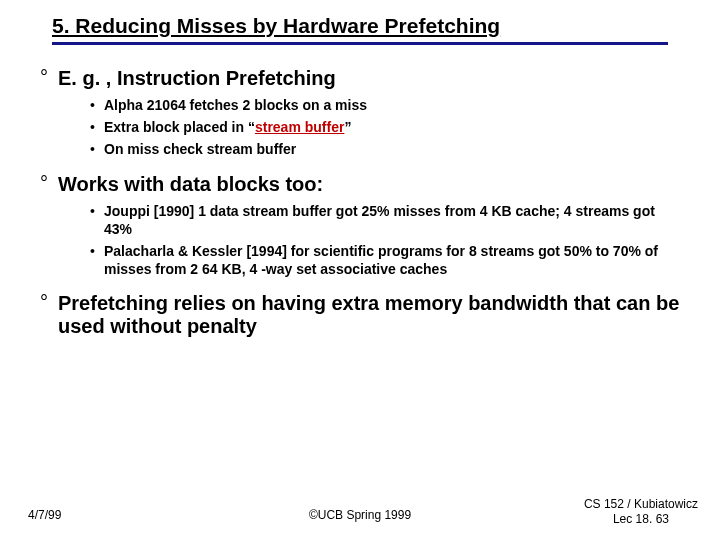  Describe the element at coordinates (369, 315) in the screenshot. I see `bullet-3-text: Prefetching relies on having extra memor…` at that location.